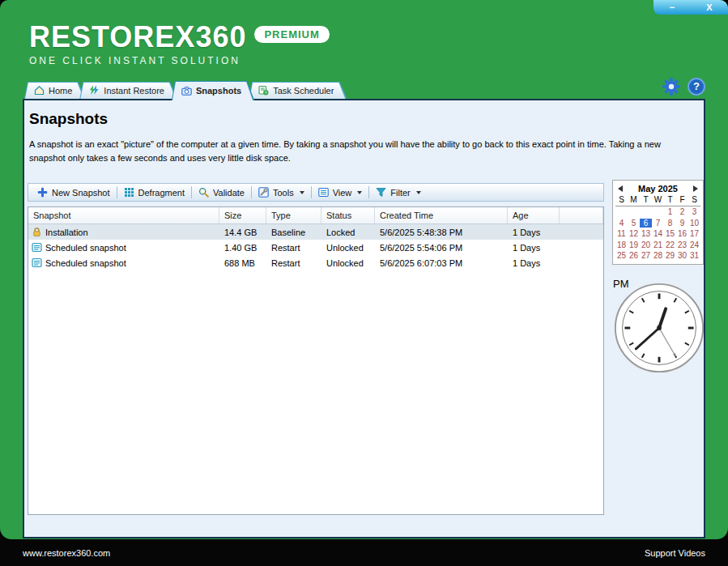 Image resolution: width=728 pixels, height=566 pixels. What do you see at coordinates (282, 193) in the screenshot?
I see `tools-button: Tools` at bounding box center [282, 193].